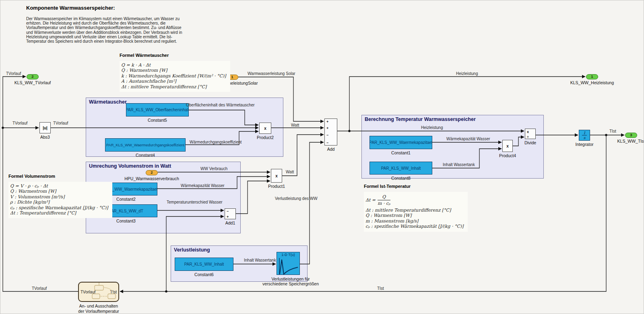 The width and height of the screenshot is (644, 314). I want to click on product2-caption: Product2, so click(265, 137).